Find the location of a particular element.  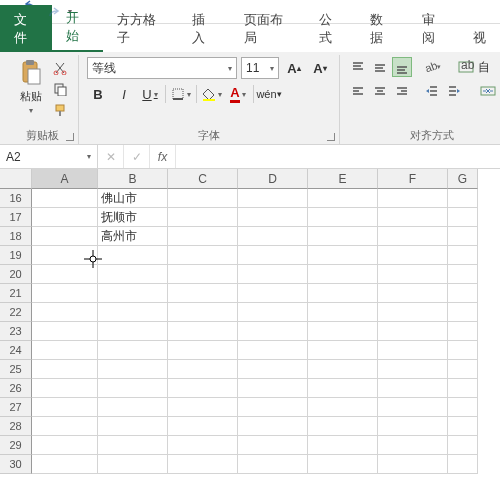

cell-D17 is located at coordinates (273, 218).